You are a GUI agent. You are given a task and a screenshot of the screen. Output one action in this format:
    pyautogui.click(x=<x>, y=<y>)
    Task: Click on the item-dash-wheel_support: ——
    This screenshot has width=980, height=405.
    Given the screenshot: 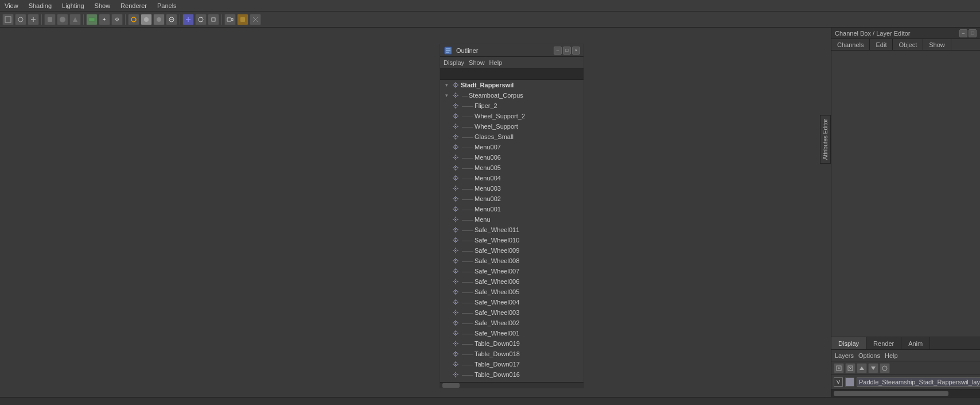 What is the action you would take?
    pyautogui.click(x=468, y=126)
    